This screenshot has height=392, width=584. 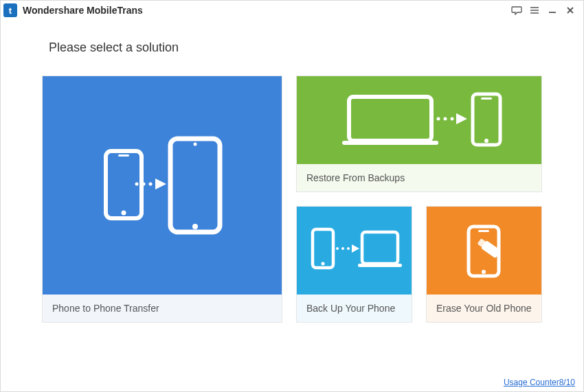 I want to click on card-label: Erase Your Old Phone, so click(x=484, y=308).